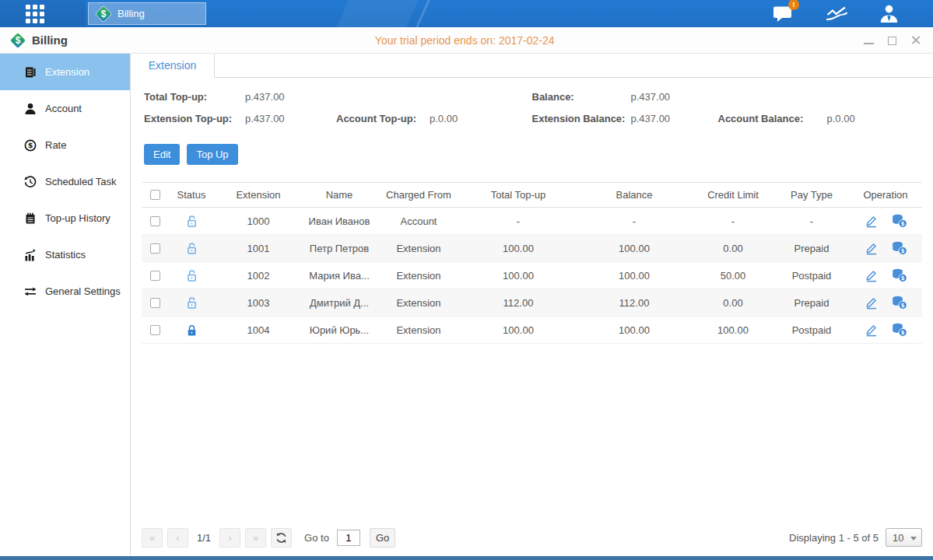 The width and height of the screenshot is (933, 560). What do you see at coordinates (258, 330) in the screenshot?
I see `extension-cell: 1004` at bounding box center [258, 330].